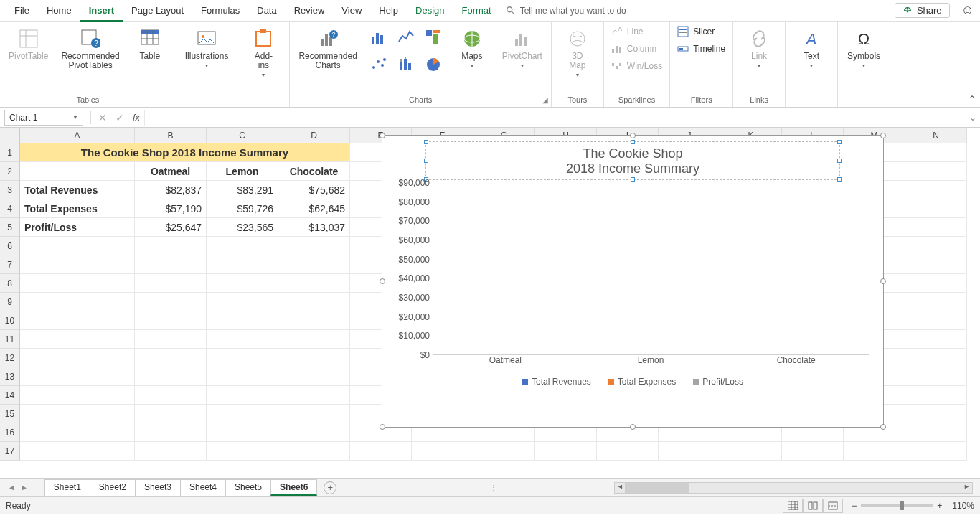 This screenshot has width=980, height=518. Describe the element at coordinates (759, 48) in the screenshot. I see `link-button: Link▾` at that location.